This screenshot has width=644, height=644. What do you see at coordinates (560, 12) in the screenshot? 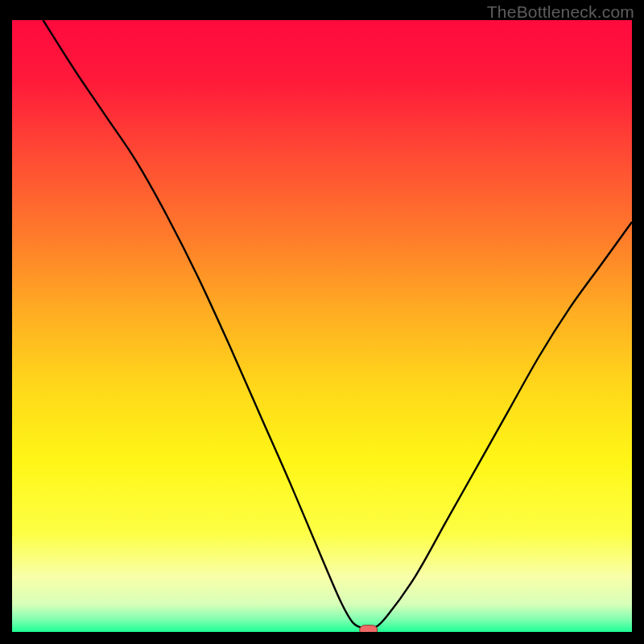
I see `watermark-text: TheBottleneck.com` at bounding box center [560, 12].